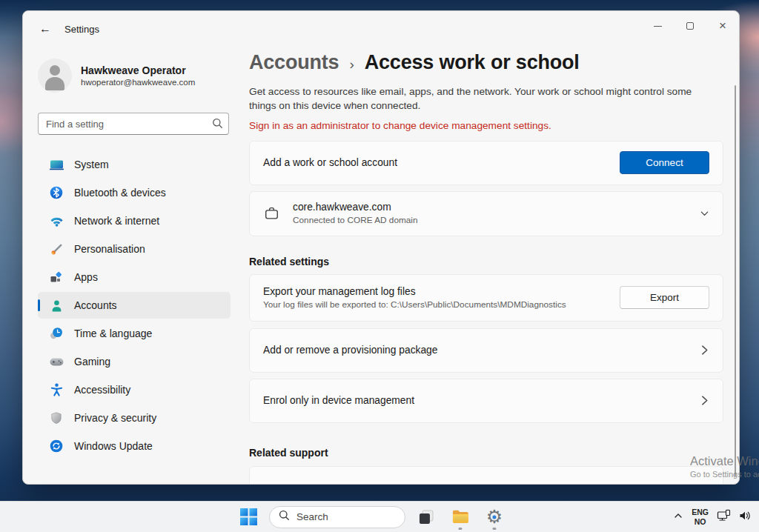 The image size is (759, 532). What do you see at coordinates (55, 70) in the screenshot?
I see `avatar-person-icon` at bounding box center [55, 70].